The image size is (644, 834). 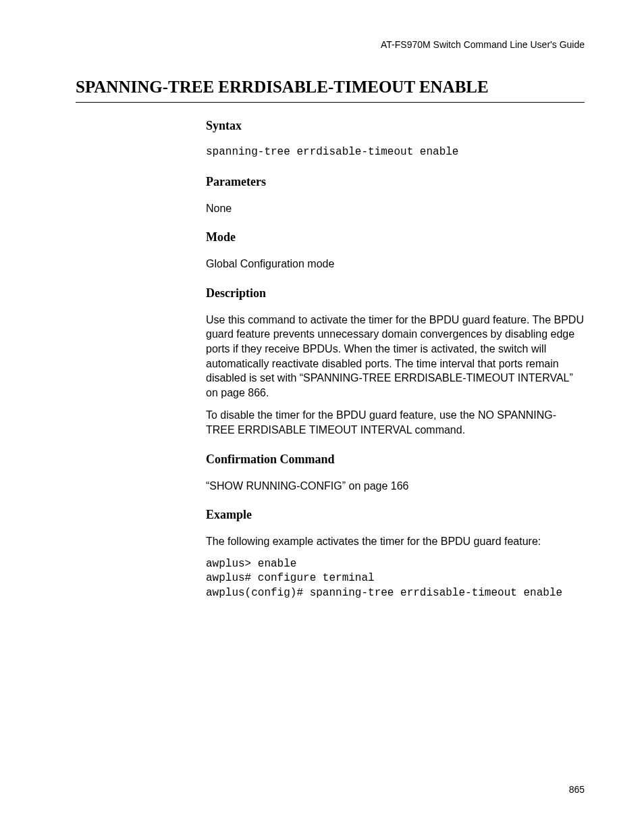 What do you see at coordinates (396, 293) in the screenshot?
I see `description-heading: Description` at bounding box center [396, 293].